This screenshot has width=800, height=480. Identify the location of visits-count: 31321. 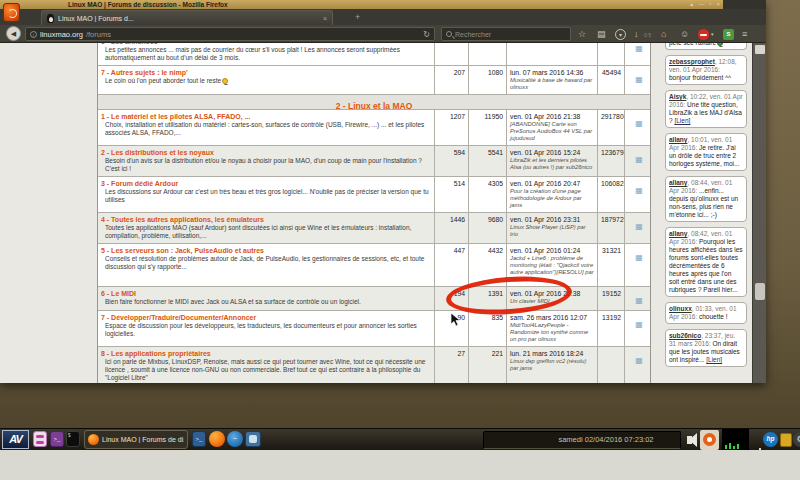
(612, 265).